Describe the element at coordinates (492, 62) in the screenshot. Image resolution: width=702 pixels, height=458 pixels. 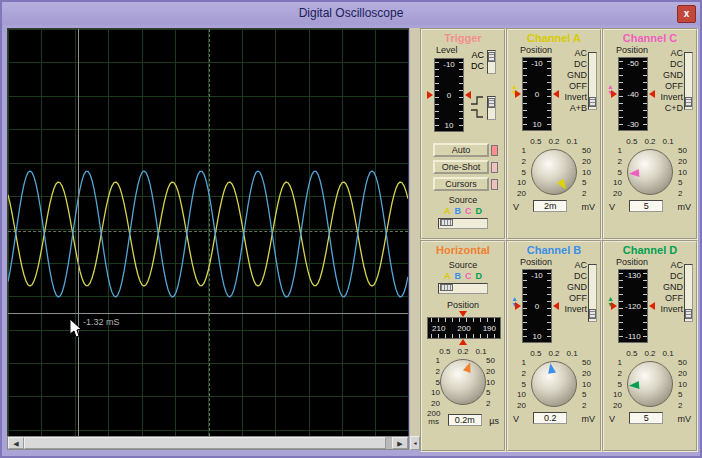
I see `trigger-coupling-switch` at that location.